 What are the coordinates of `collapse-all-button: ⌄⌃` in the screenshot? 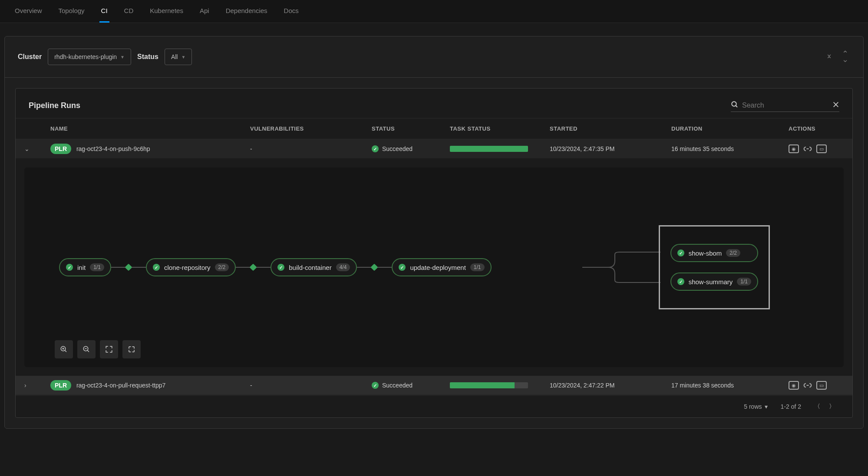 It's located at (829, 57).